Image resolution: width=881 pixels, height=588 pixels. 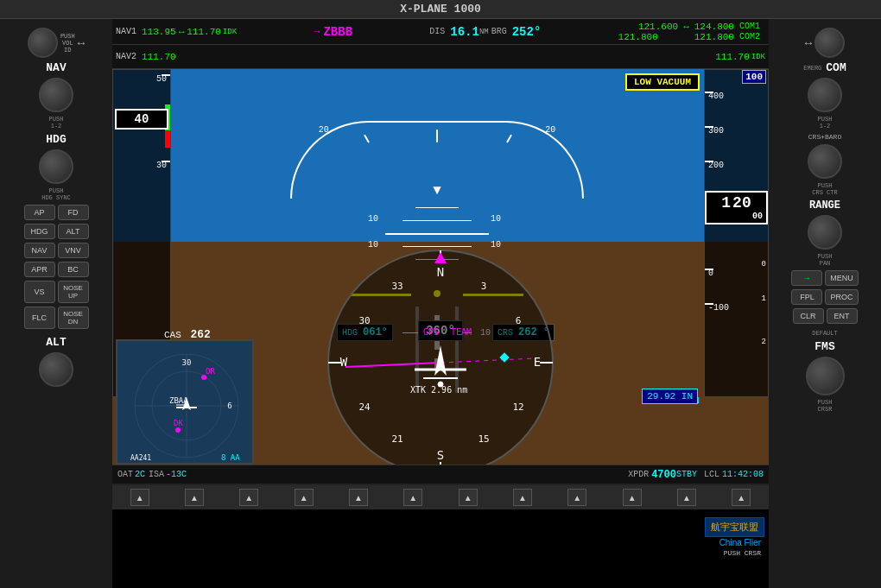 I want to click on nav-bar2: NAV2 111.70 111.70 IDK, so click(x=440, y=57).